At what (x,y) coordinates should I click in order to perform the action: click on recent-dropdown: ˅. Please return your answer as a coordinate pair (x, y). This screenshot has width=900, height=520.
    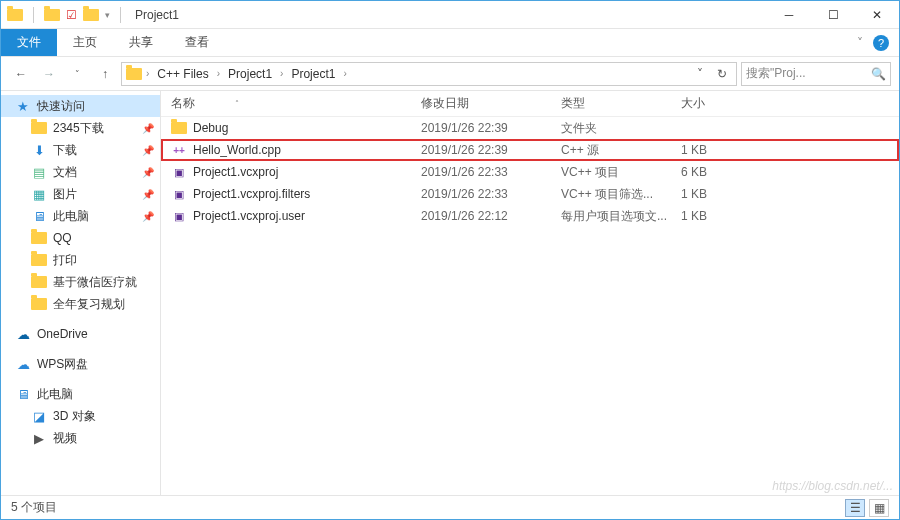
    Looking at the image, I should click on (77, 74).